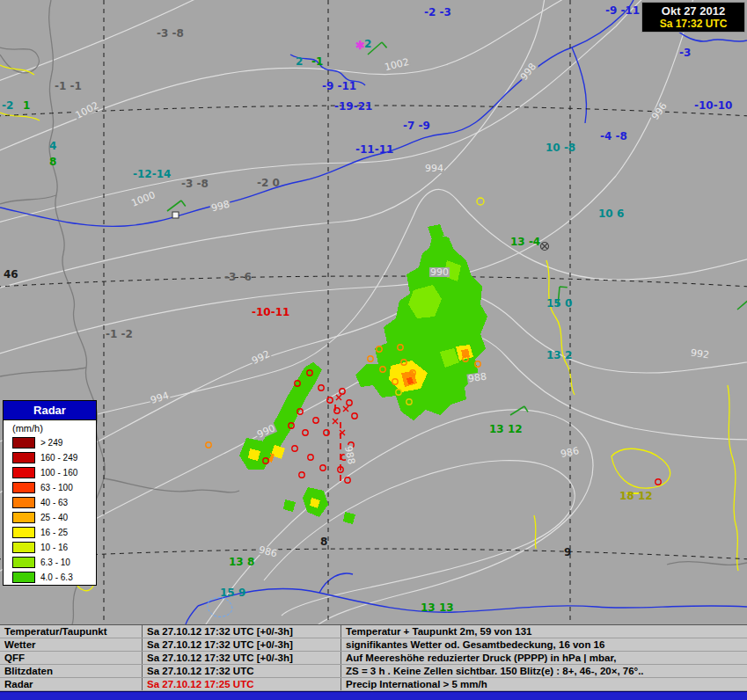  Describe the element at coordinates (417, 126) in the screenshot. I see `station-value: -7 -9` at that location.